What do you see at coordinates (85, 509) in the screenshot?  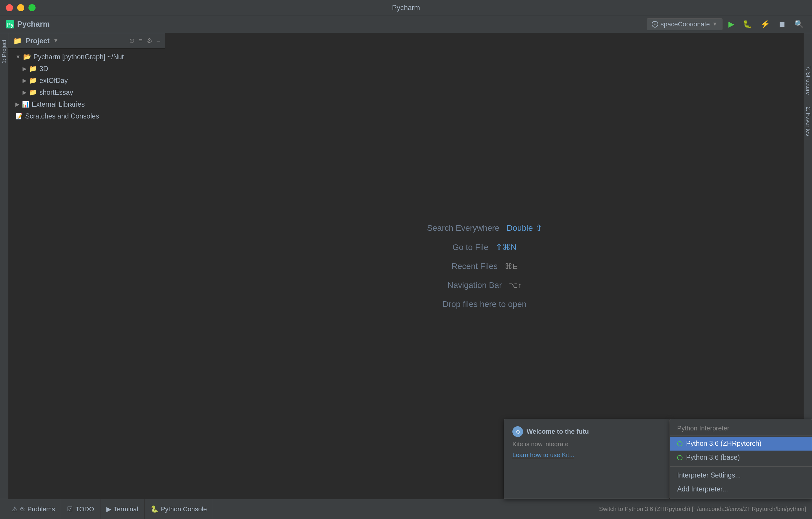 I see `todo-label: TODO` at bounding box center [85, 509].